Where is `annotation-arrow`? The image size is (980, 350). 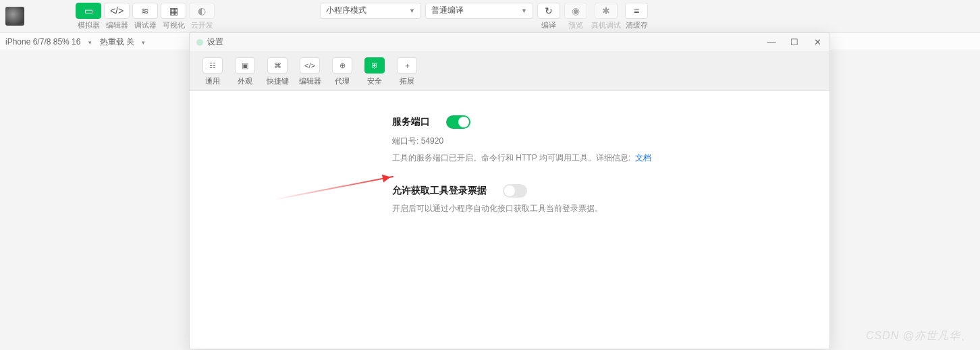 annotation-arrow is located at coordinates (333, 188).